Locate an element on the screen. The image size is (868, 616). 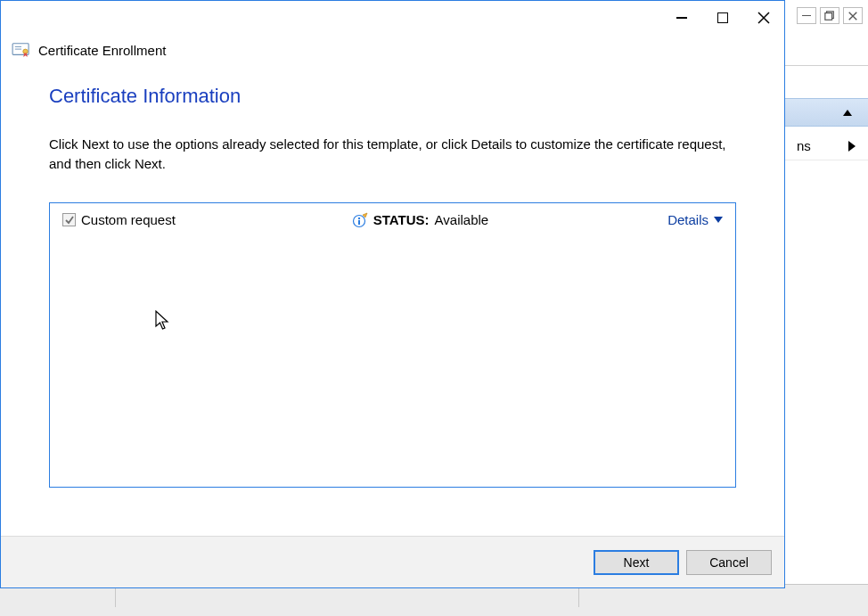
maximize-button is located at coordinates (723, 18).